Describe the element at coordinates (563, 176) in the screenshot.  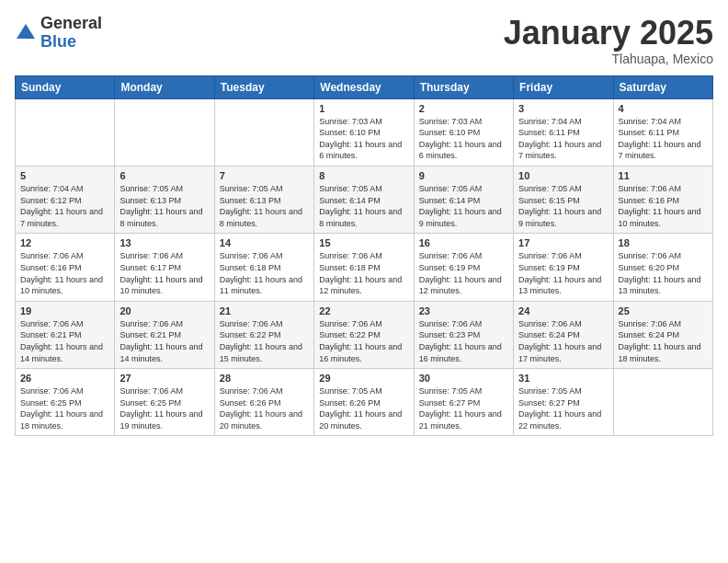
I see `day-number: 10` at that location.